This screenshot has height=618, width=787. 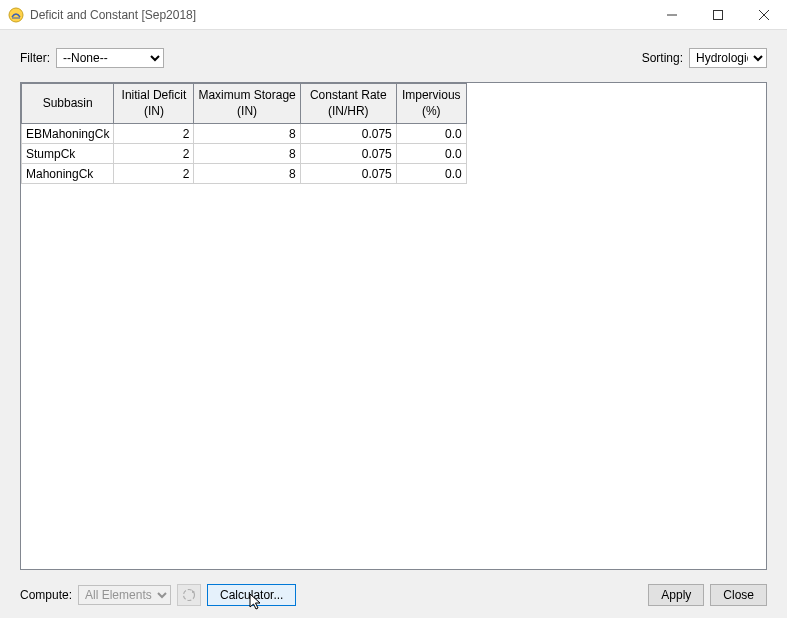 What do you see at coordinates (348, 104) in the screenshot?
I see `col-header-constant-rate: Constant Rate(IN/HR)` at bounding box center [348, 104].